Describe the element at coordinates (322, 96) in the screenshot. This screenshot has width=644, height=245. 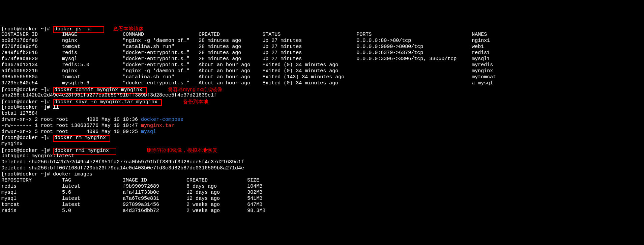
I see `terminal-line: sha256:b142b2e2d49c4e28f951fa277ca0b5979…` at that location.